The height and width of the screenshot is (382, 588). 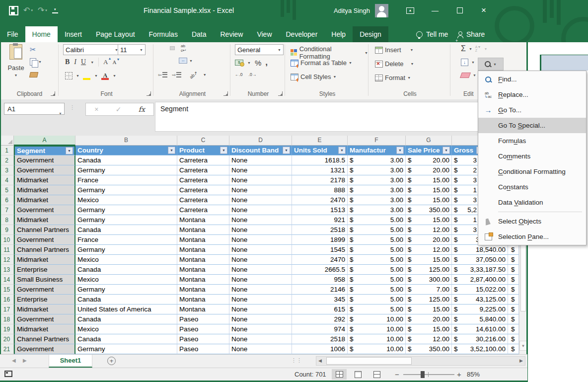 I want to click on column-header-C: C, so click(x=204, y=141).